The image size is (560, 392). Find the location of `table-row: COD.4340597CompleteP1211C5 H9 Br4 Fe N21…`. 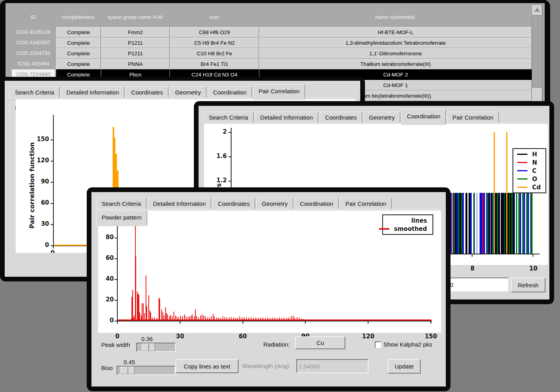

table-row: COD.4340597CompleteP1211C5 H9 Br4 Fe N21… is located at coordinates (268, 43).